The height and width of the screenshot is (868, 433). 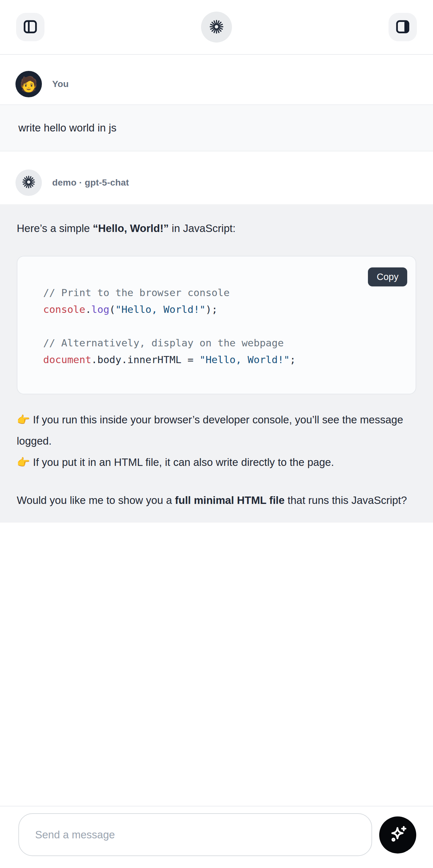 I want to click on person-emoji: 🧑, so click(x=28, y=84).